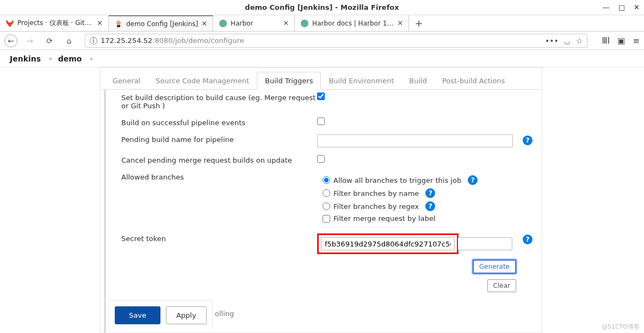  What do you see at coordinates (397, 181) in the screenshot?
I see `radio-label-all: Allow all branches to trigger this job` at bounding box center [397, 181].